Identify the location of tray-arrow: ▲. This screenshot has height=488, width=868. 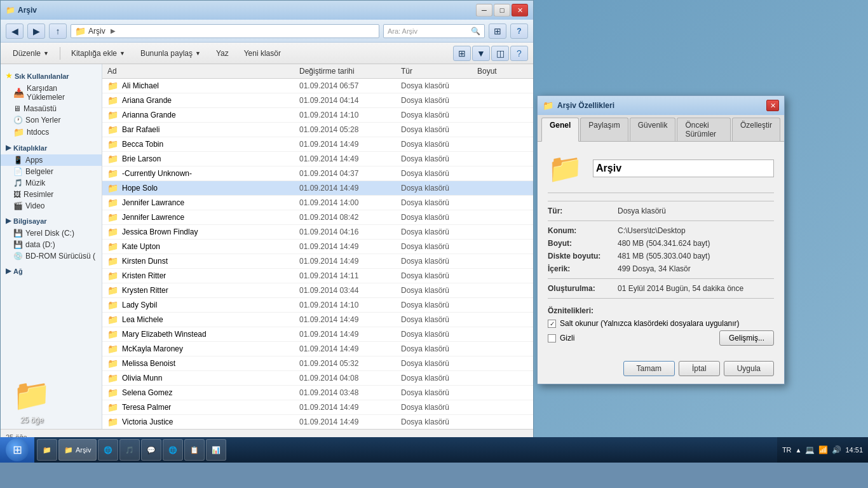
(799, 450).